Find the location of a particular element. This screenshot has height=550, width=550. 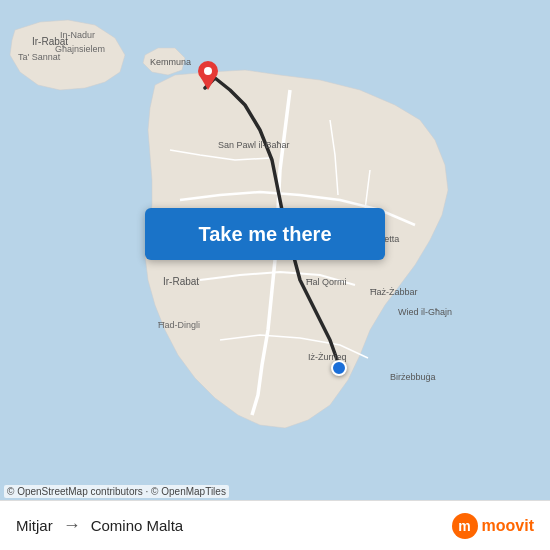

moovit-icon: m is located at coordinates (465, 526).